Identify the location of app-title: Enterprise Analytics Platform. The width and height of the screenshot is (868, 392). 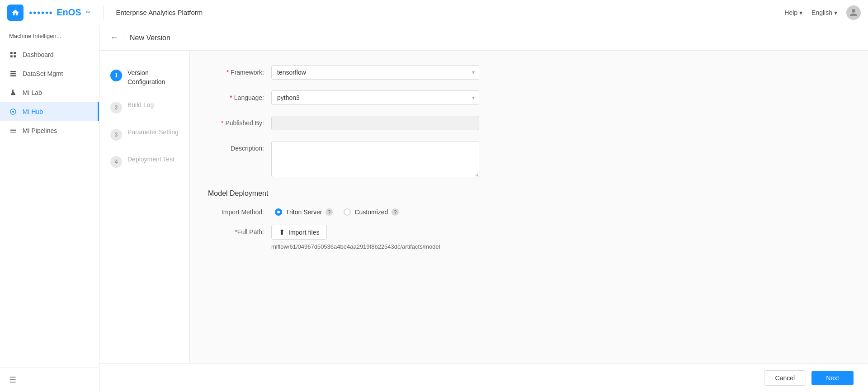
(160, 13).